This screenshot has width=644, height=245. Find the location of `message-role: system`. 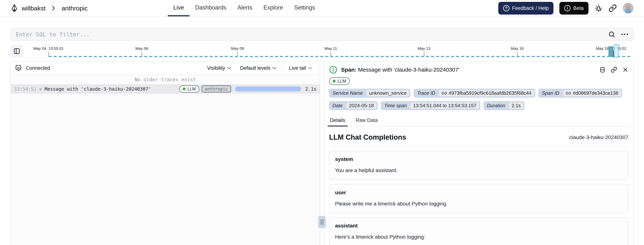

message-role: system is located at coordinates (479, 159).